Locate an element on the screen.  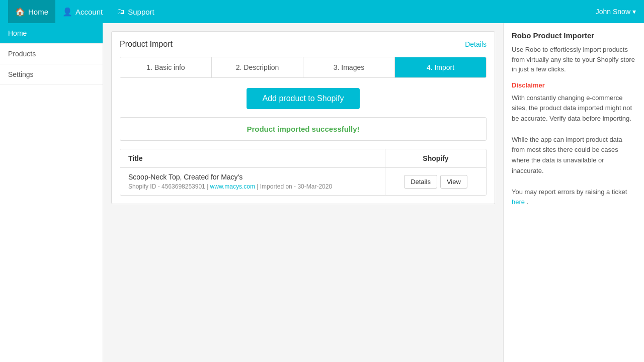
product-meta: Shopify ID - 4563698253901 | www.macys.c… is located at coordinates (253, 187).